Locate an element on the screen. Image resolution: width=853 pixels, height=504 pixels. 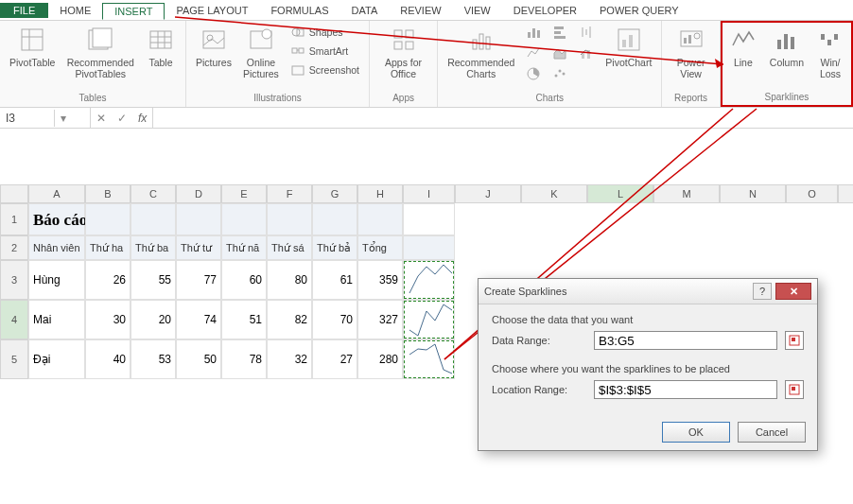
col-header: I is located at coordinates (429, 194).